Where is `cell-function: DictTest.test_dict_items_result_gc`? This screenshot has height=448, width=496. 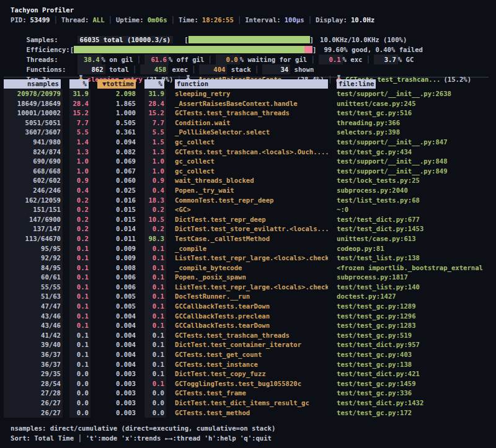
cell-function: DictTest.test_dict_items_result_gc is located at coordinates (250, 403).